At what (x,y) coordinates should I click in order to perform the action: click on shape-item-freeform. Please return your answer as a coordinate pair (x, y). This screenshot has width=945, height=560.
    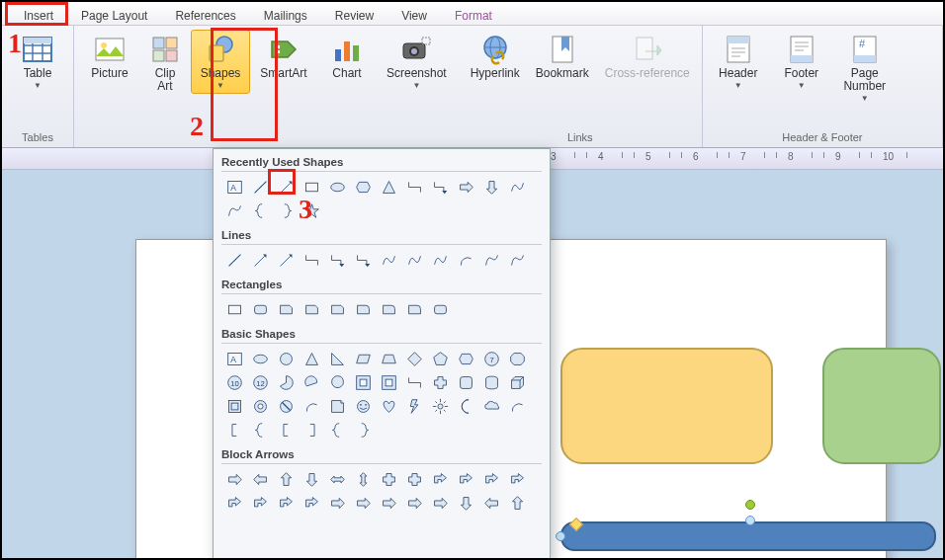
    Looking at the image, I should click on (491, 260).